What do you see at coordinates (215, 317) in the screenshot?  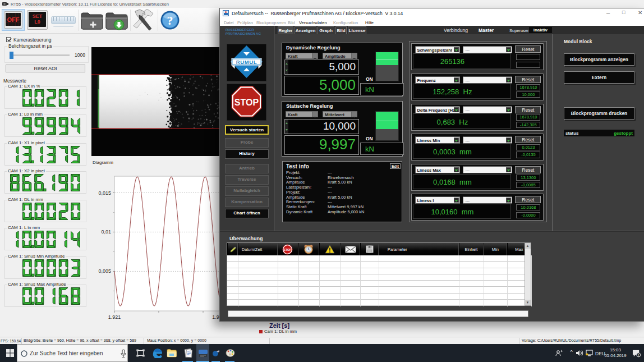 I see `svg-text: 1.92` at bounding box center [215, 317].